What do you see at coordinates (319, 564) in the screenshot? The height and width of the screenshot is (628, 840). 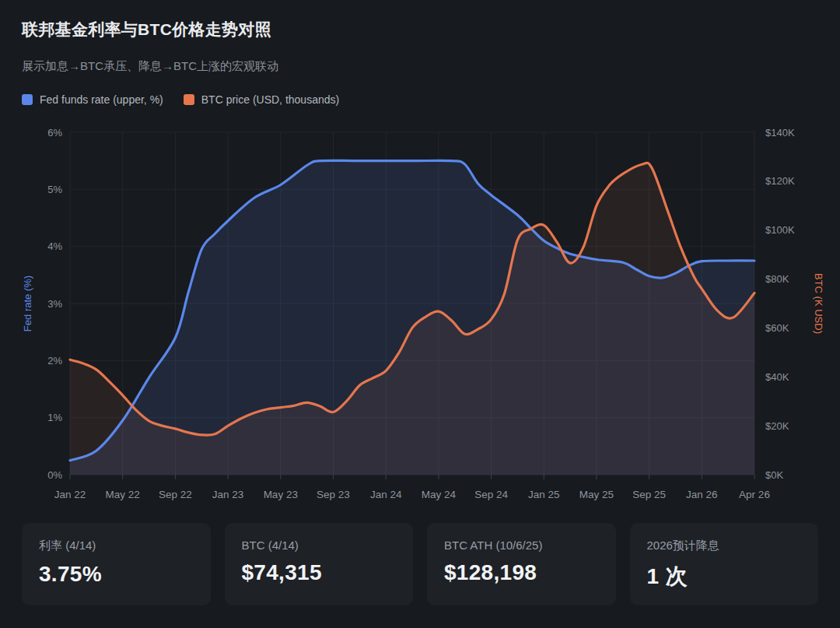 I see `stat-card-btc-price: BTC (4/14) $74,315` at bounding box center [319, 564].